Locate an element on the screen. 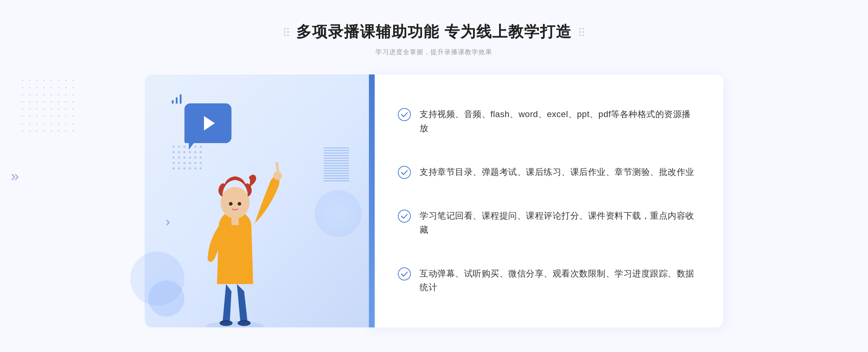 The image size is (868, 352). feature-item-4: 互动弹幕、试听购买、微信分享、观看次数限制、学习进度跟踪、数据统计 is located at coordinates (546, 280).